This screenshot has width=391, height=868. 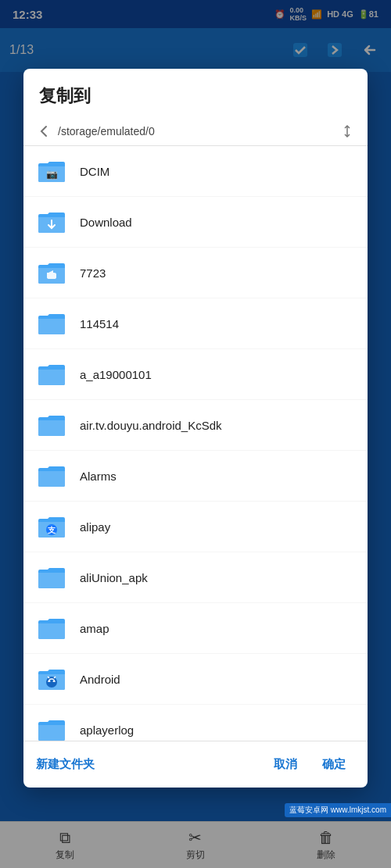 I want to click on current-path: /storage/emulated/0, so click(x=196, y=131).